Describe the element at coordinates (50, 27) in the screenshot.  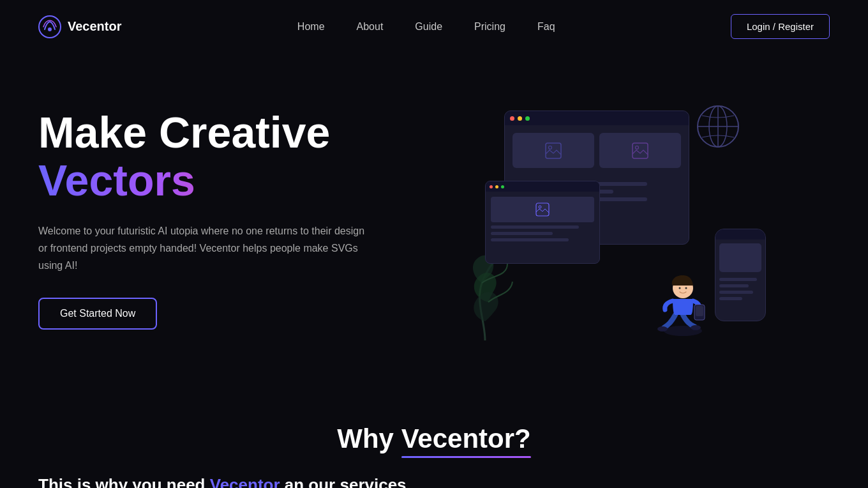
I see `logo-icon` at that location.